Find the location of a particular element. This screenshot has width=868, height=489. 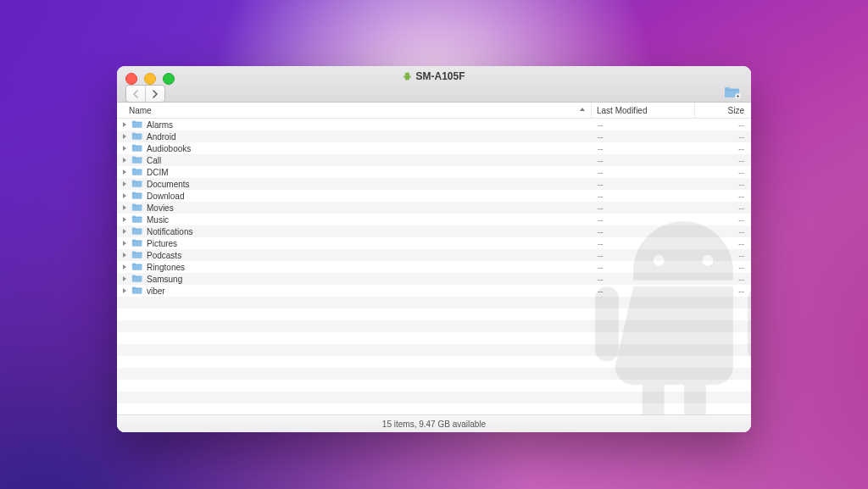

item-name: Call is located at coordinates (154, 161).